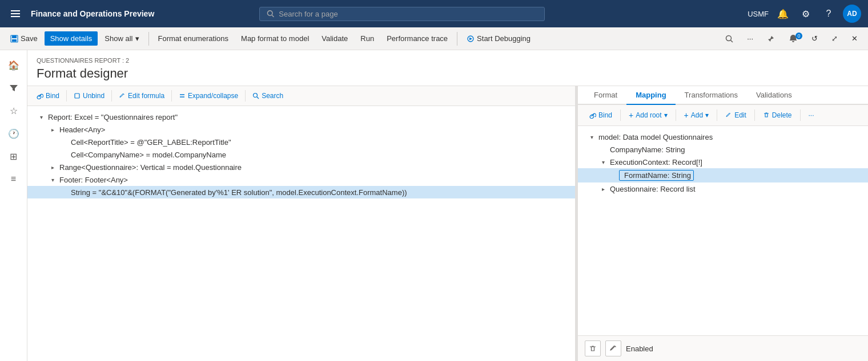 The width and height of the screenshot is (868, 361). Describe the element at coordinates (302, 167) in the screenshot. I see `tree-item: ▸Range<Questionnaire>: Vertical = model.…` at that location.